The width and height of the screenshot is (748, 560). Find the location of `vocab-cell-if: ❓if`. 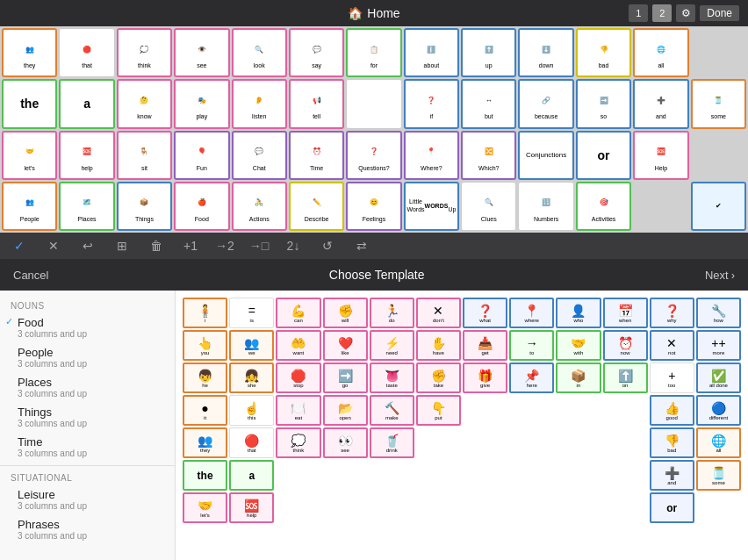

vocab-cell-if: ❓if is located at coordinates (432, 104).